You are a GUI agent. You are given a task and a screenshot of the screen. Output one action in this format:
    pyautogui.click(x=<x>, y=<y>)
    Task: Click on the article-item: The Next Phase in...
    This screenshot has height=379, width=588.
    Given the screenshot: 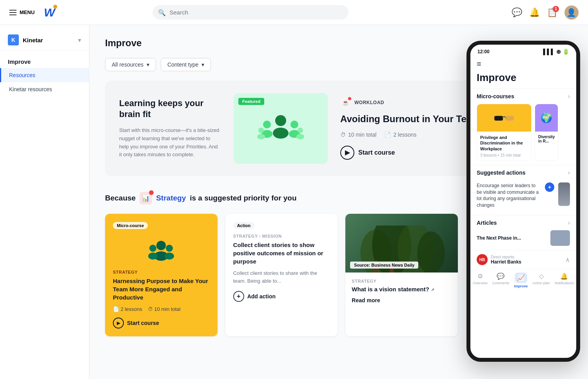 What is the action you would take?
    pyautogui.click(x=523, y=238)
    